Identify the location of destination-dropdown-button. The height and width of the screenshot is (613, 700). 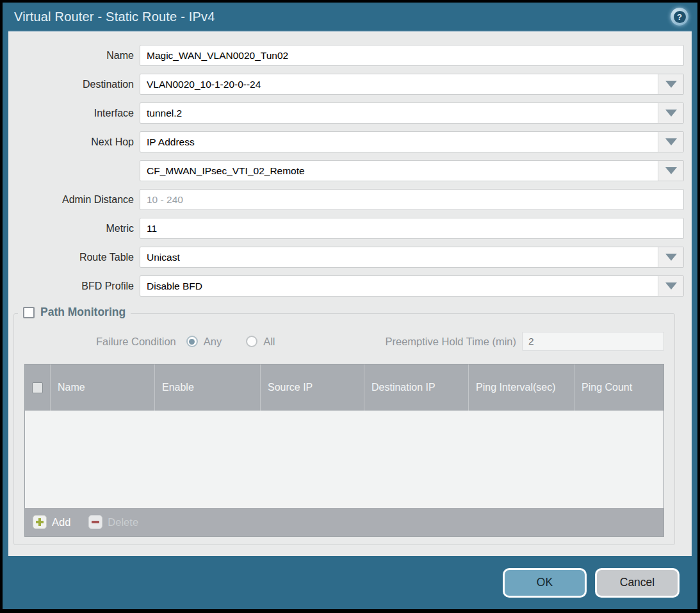
(671, 85).